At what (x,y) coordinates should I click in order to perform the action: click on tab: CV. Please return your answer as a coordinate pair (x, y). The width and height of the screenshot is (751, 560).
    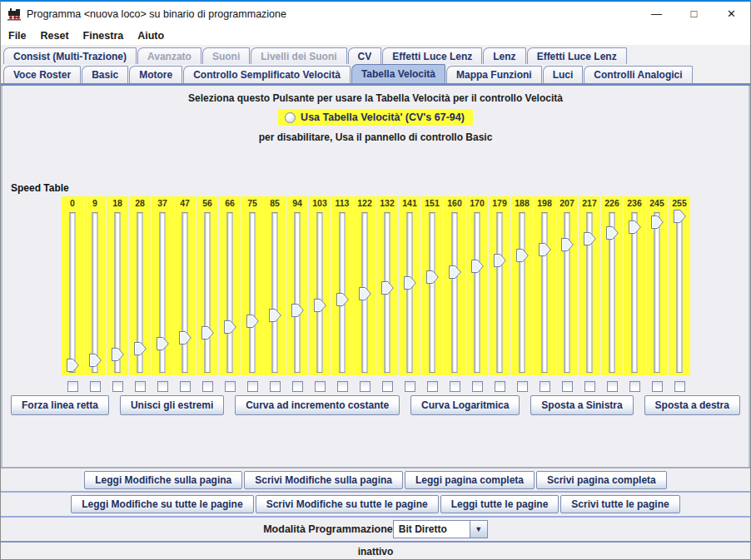
    Looking at the image, I should click on (365, 56).